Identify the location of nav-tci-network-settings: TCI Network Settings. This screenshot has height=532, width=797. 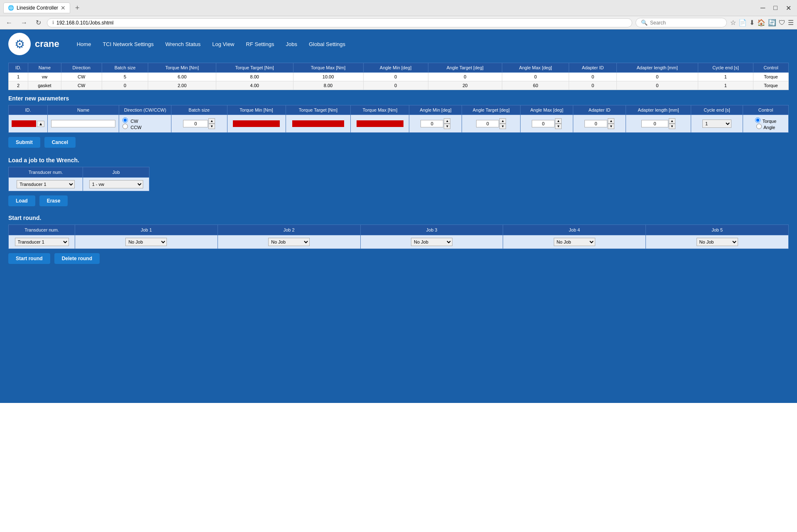
(128, 44).